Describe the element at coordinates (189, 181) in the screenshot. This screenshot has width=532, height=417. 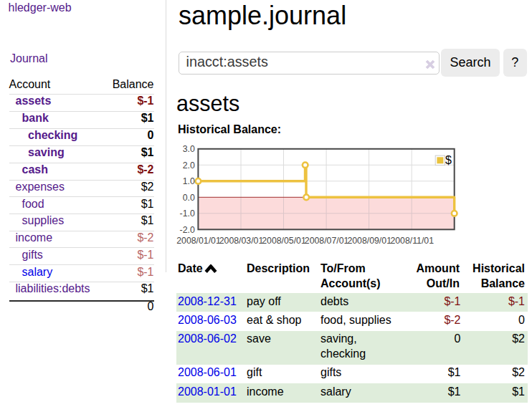
I see `svg-text: 1.0` at that location.